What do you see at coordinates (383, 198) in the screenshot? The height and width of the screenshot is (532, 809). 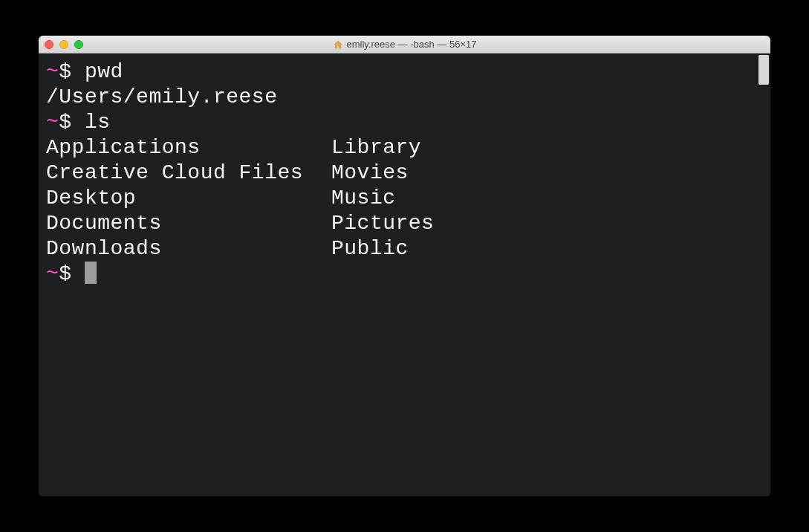 I see `ls-item: Music` at bounding box center [383, 198].